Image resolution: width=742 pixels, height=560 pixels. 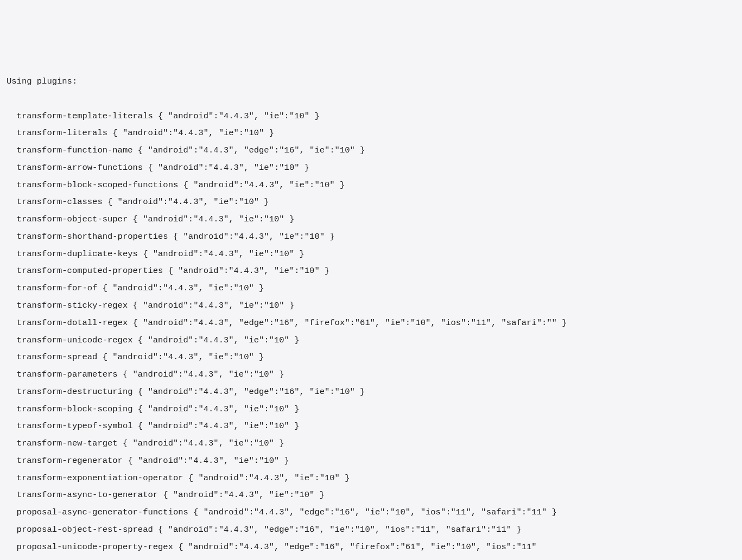 What do you see at coordinates (371, 82) in the screenshot?
I see `header-line: Using plugins:` at bounding box center [371, 82].